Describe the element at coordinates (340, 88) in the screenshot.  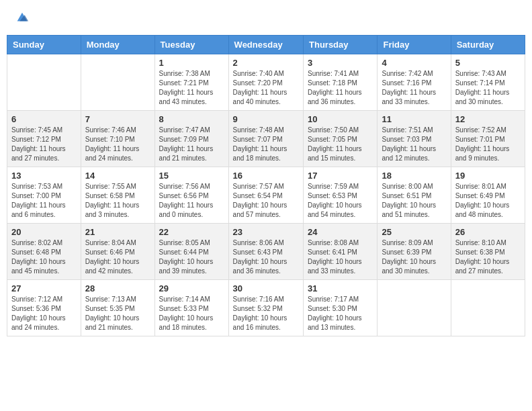
I see `day-info: Sunrise: 7:41 AMSunset: 7:18 PMDaylight:…` at that location.